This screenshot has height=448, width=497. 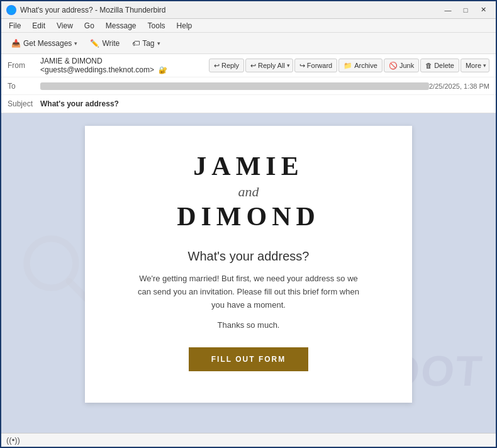 What do you see at coordinates (248, 359) in the screenshot?
I see `fill-out-form-button: FILL OUT FORM` at bounding box center [248, 359].